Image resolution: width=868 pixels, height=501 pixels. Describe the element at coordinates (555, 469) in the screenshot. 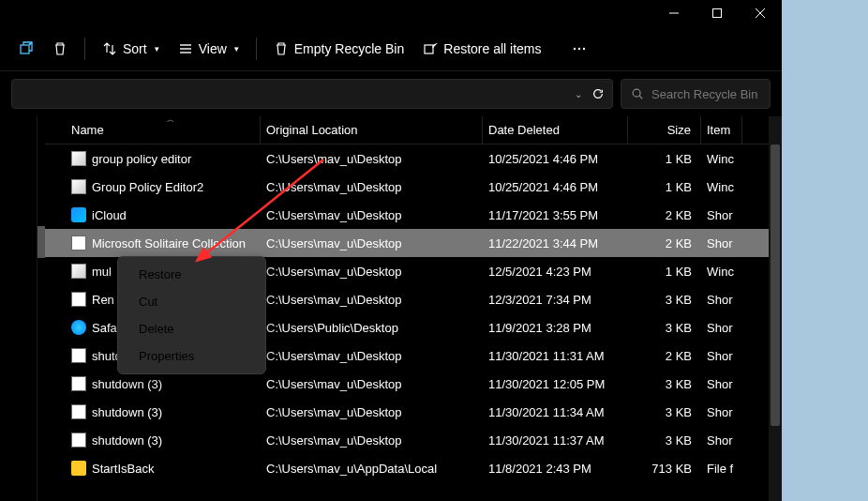

I see `cell-date: 11/8/2021 2:43 PM` at that location.